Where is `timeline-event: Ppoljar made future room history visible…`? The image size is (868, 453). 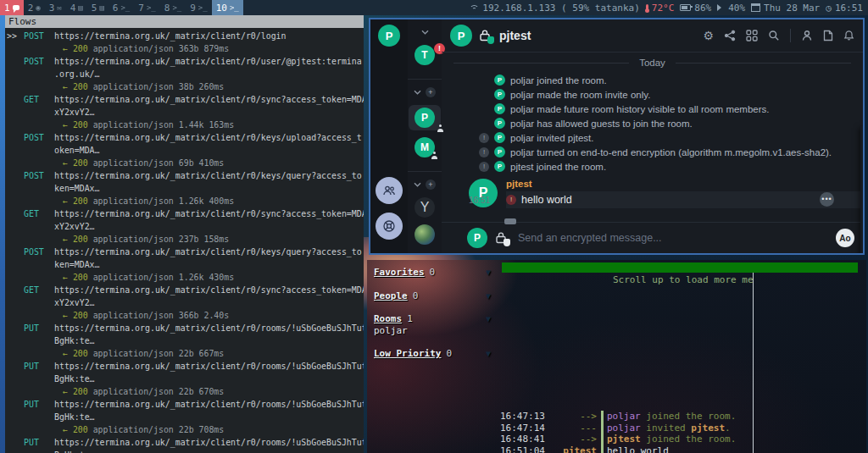
timeline-event: Ppoljar made future room history visible… is located at coordinates (653, 108).